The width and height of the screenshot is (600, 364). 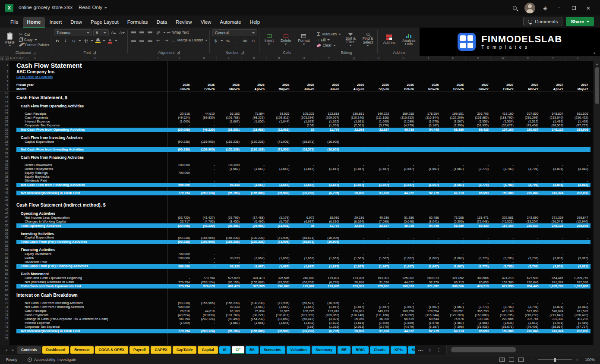 What do you see at coordinates (404, 89) in the screenshot?
I see `cell: Oct-26` at bounding box center [404, 89].